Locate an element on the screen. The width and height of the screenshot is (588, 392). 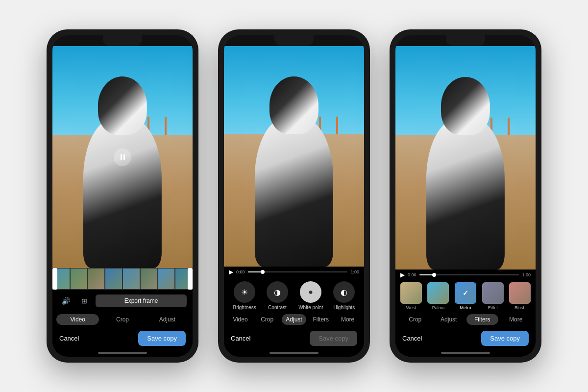
time-start-2: 0:00 is located at coordinates (241, 272).